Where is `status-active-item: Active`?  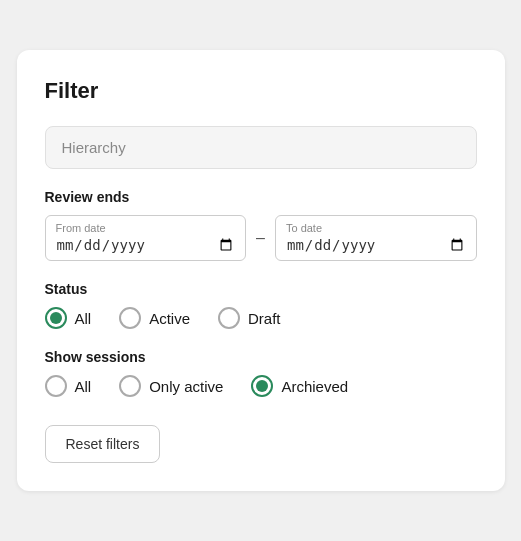 status-active-item: Active is located at coordinates (154, 318).